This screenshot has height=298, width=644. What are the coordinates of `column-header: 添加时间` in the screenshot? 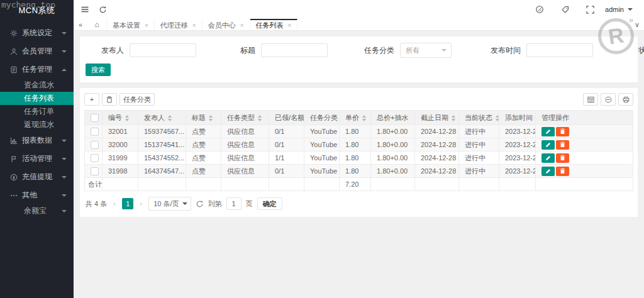 It's located at (518, 118).